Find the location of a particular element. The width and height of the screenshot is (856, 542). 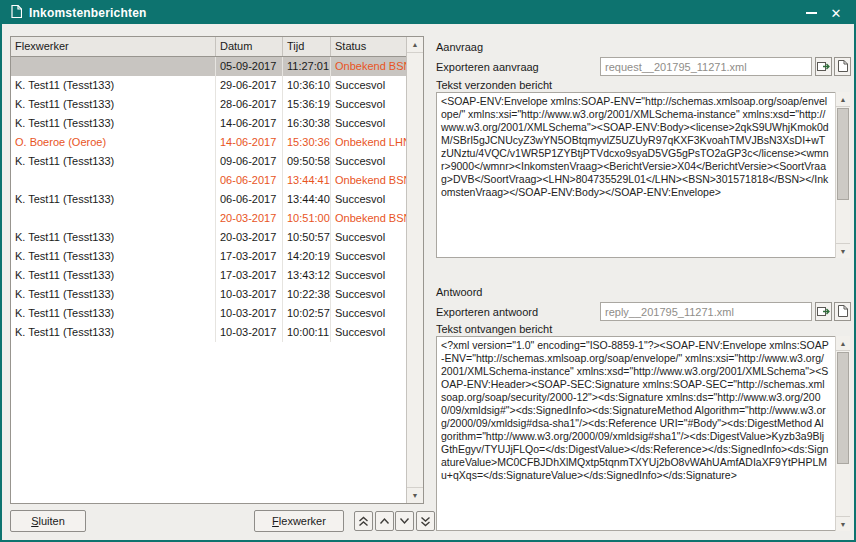

window-title: Inkomstenberichten is located at coordinates (88, 13).